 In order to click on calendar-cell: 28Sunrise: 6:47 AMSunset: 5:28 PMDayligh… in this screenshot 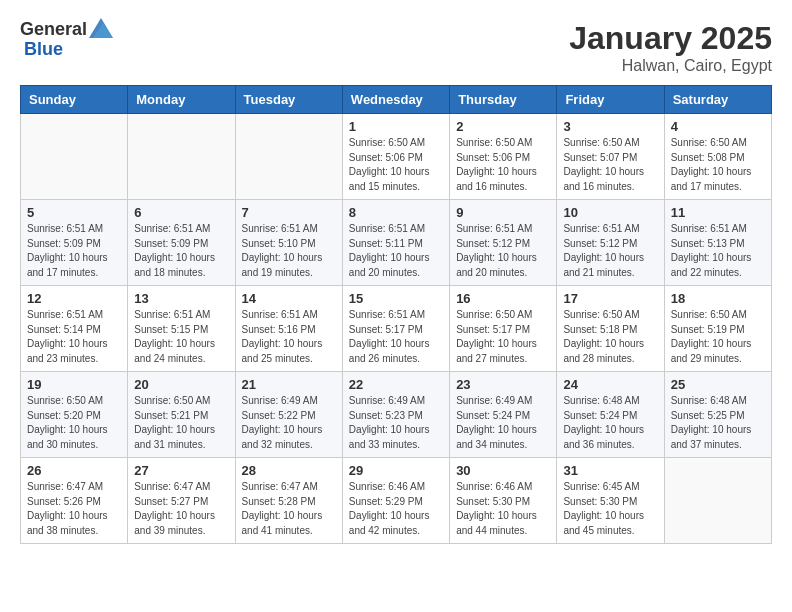, I will do `click(288, 501)`.